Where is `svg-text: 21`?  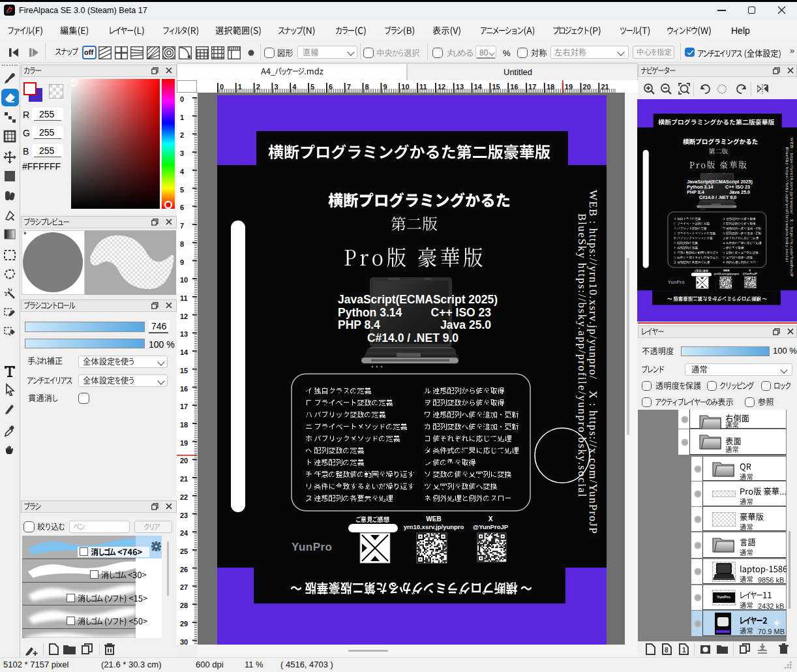 svg-text: 21 is located at coordinates (184, 479).